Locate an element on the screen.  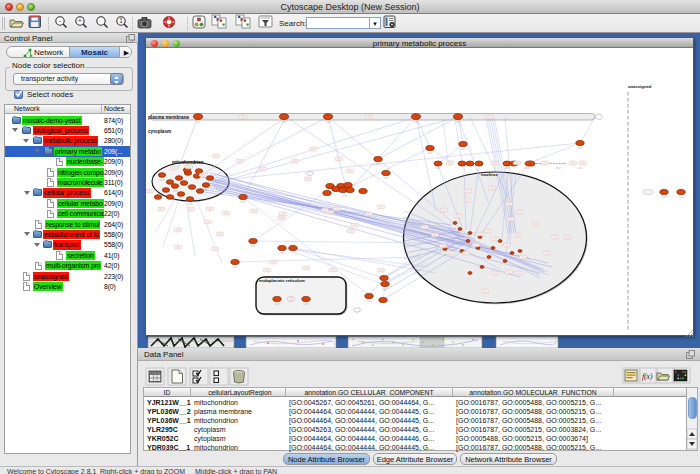
svg-text: endoplasmic reticulum is located at coordinates (282, 280).